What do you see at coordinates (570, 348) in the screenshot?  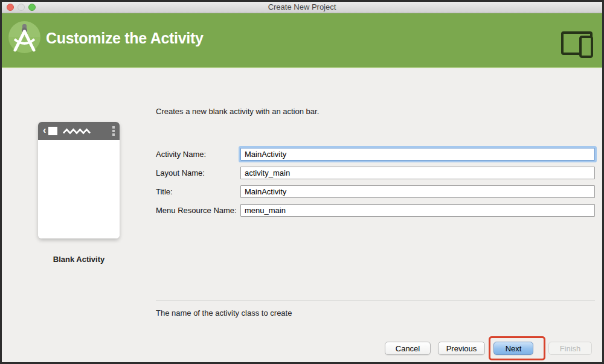 I see `finish-button: Finish` at bounding box center [570, 348].